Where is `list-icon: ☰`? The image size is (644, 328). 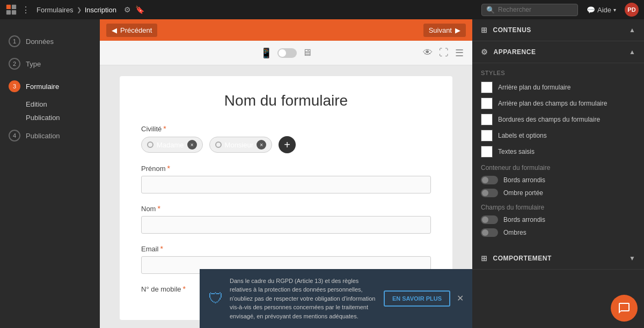 list-icon: ☰ is located at coordinates (459, 53).